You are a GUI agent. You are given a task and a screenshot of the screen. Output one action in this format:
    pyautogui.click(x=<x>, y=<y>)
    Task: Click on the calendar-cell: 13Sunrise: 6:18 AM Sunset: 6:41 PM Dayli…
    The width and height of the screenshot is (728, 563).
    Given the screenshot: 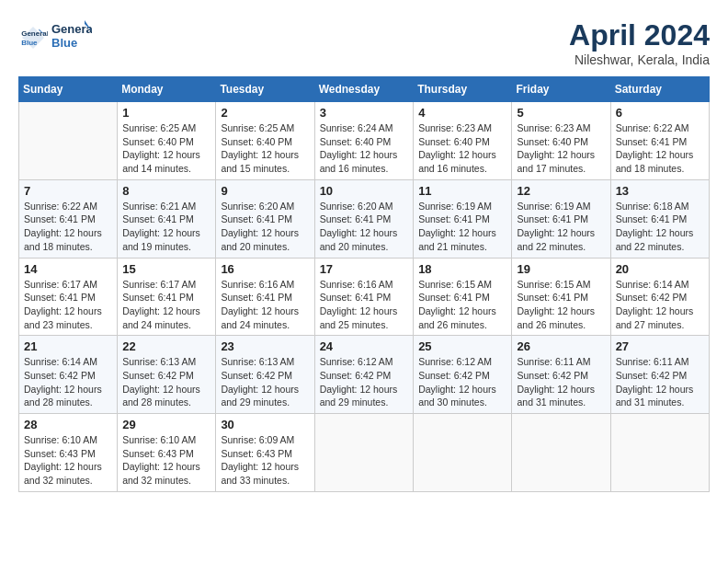 What is the action you would take?
    pyautogui.click(x=660, y=219)
    